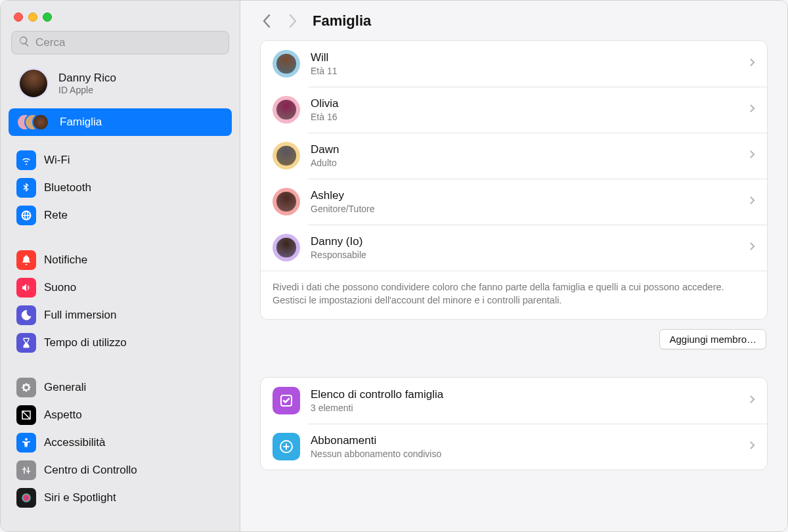 The height and width of the screenshot is (532, 788). I want to click on section-subtitle: Nessun abbonamento condiviso, so click(525, 454).